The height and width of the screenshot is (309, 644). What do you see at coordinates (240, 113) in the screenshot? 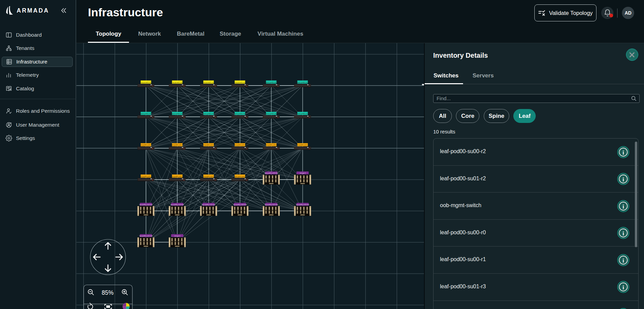
I see `svg-text: spine-pod00-s05` at bounding box center [240, 113].